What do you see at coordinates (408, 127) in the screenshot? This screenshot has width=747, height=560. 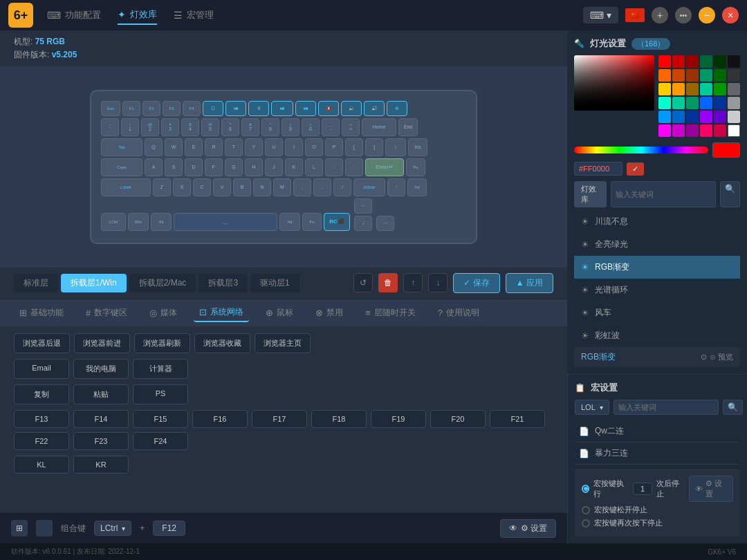 I see `key-del: End` at bounding box center [408, 127].